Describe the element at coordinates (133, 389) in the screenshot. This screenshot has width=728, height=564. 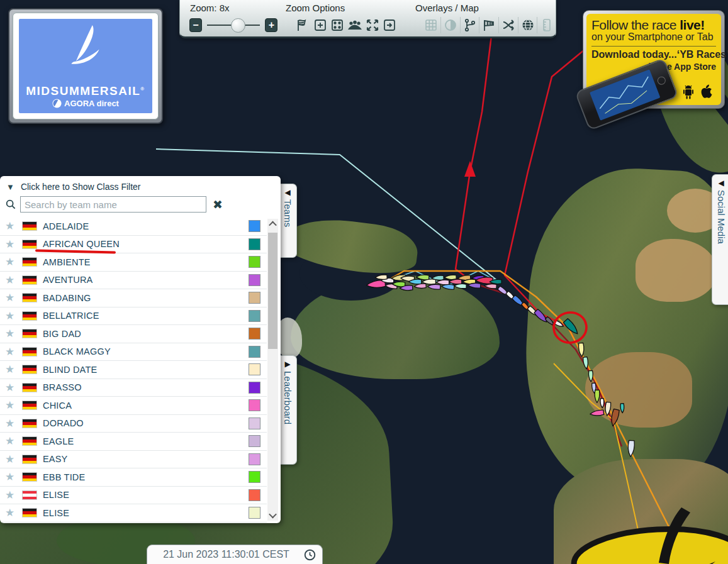
I see `team-row: ★ BRASSO` at that location.